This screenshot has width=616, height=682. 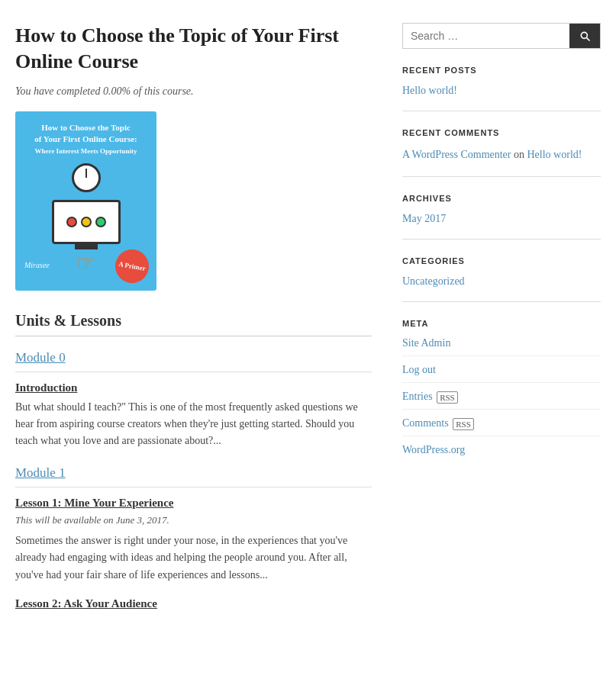 I want to click on search-box, so click(x=502, y=36).